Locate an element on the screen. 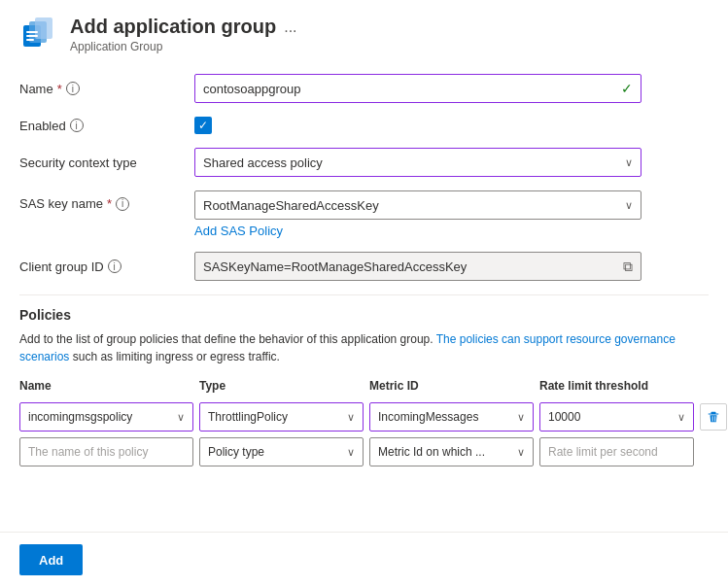  divider is located at coordinates (364, 295).